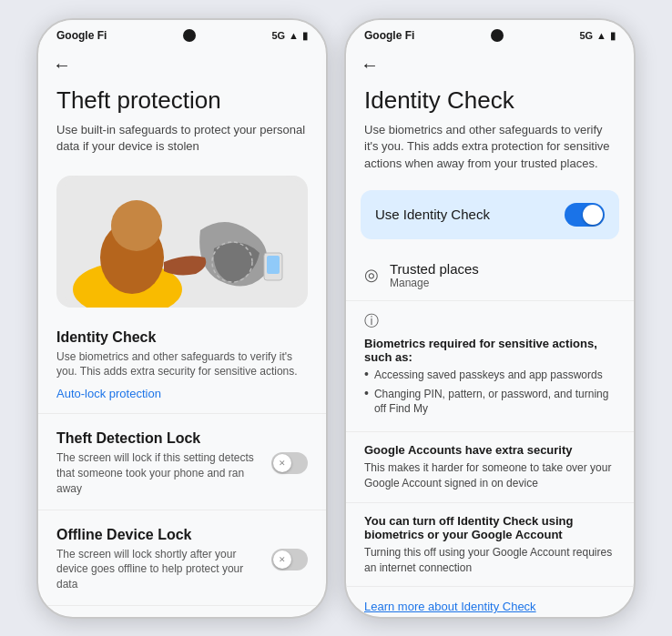 This screenshot has width=672, height=636. Describe the element at coordinates (490, 64) in the screenshot. I see `back-button-2: ←` at that location.